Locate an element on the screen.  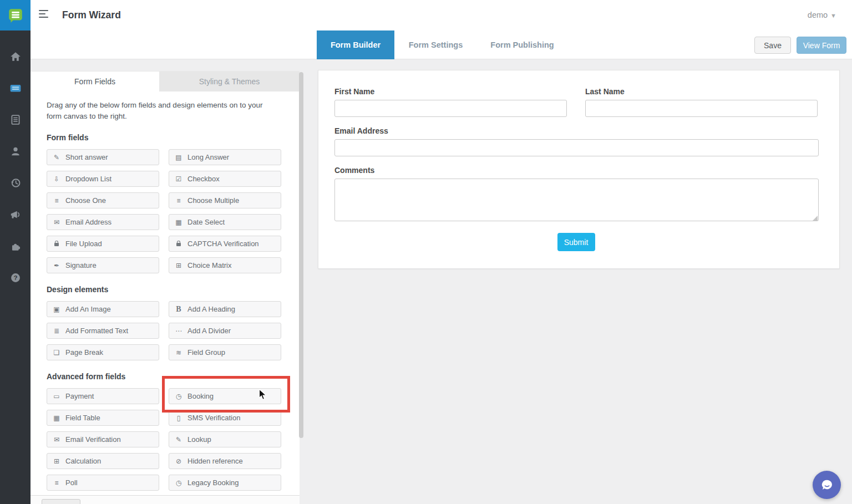
field-button-date-select: ▦Date Select is located at coordinates (225, 222).